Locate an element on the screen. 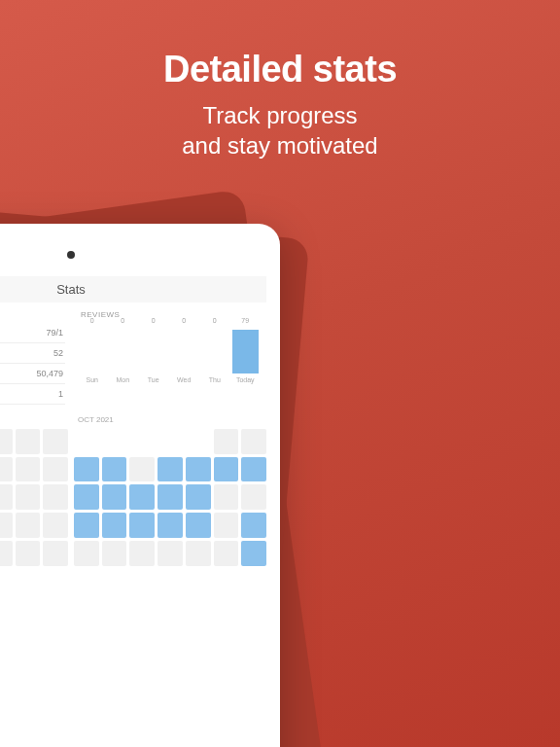 The image size is (560, 747). info-row: Reviews per Day (Average) 52 is located at coordinates (33, 354).